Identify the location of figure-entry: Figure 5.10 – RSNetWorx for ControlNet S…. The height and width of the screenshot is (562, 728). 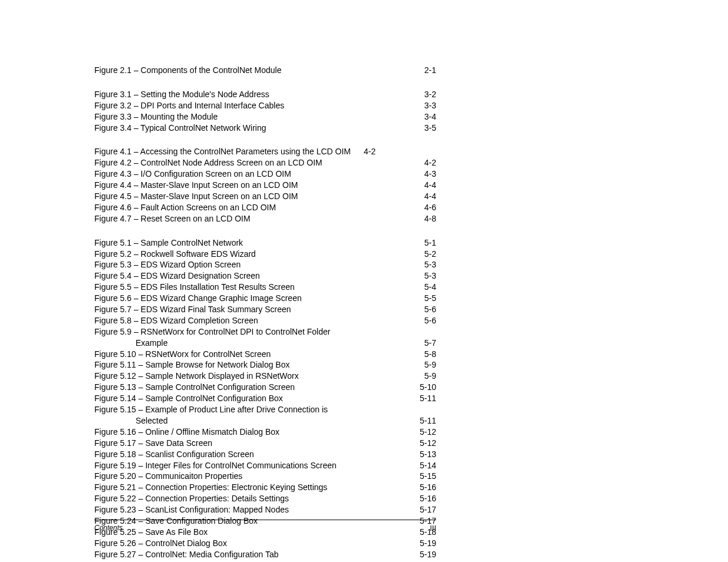
(265, 355).